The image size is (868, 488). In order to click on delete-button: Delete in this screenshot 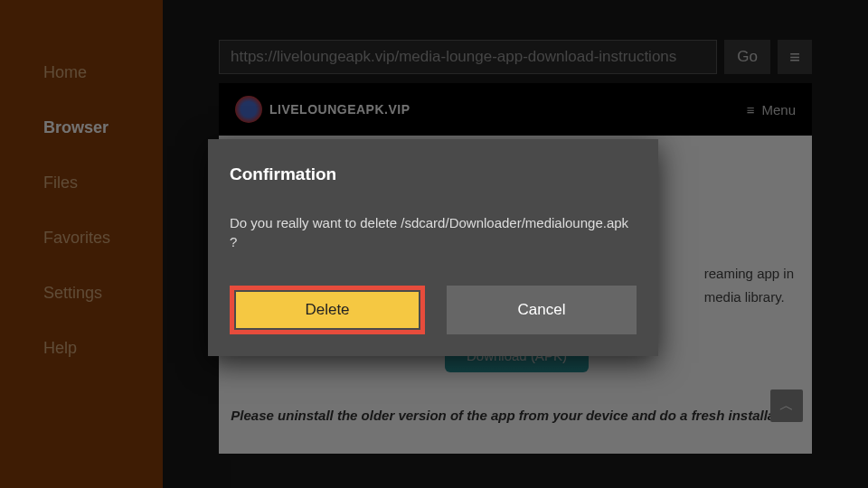, I will do `click(327, 310)`.